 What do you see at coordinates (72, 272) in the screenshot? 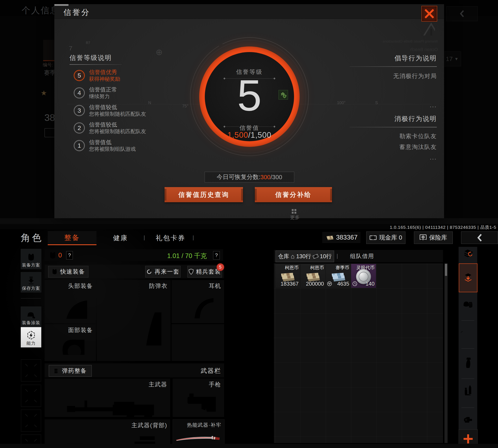
I see `button-label: 快速装备` at bounding box center [72, 272].